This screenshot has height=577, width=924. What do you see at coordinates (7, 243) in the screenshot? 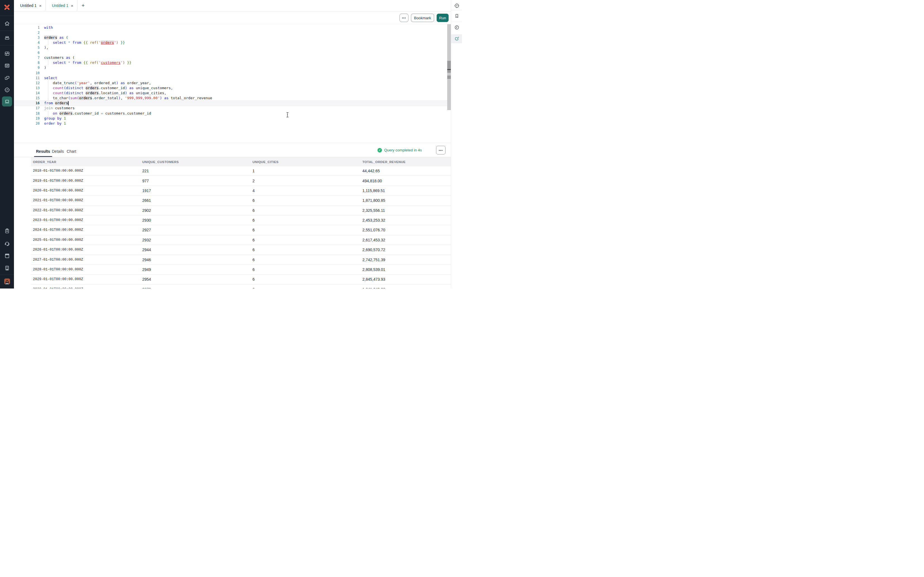
I see `sidebar-item-headset` at bounding box center [7, 243].